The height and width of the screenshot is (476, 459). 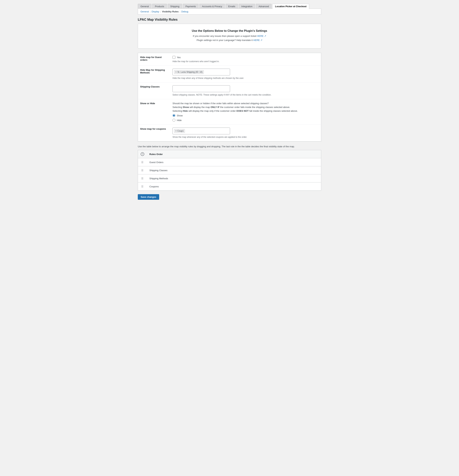 What do you see at coordinates (190, 72) in the screenshot?
I see `shipping-method-tag-value: St. Lucia Shipping (ID: 10)` at bounding box center [190, 72].